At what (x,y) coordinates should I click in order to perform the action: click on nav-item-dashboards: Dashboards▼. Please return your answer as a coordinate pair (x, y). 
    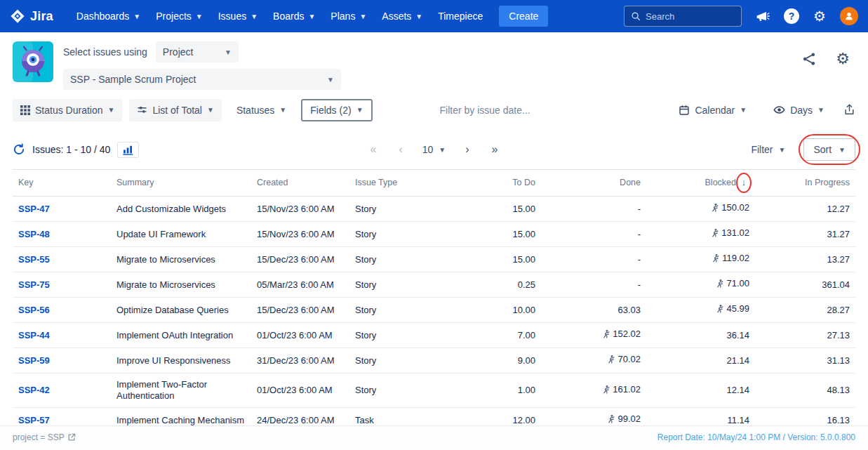
    Looking at the image, I should click on (108, 16).